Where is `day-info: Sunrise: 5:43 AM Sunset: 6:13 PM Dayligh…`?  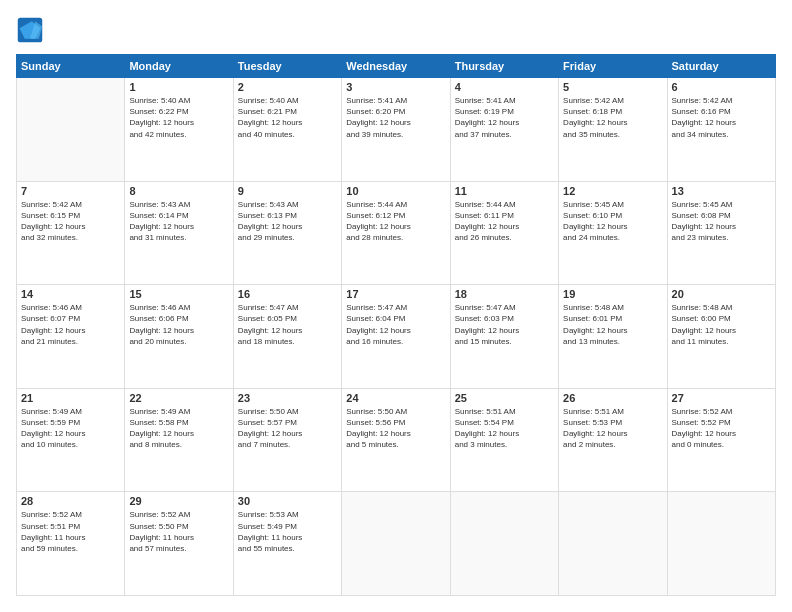
day-info: Sunrise: 5:43 AM Sunset: 6:13 PM Dayligh… is located at coordinates (288, 222).